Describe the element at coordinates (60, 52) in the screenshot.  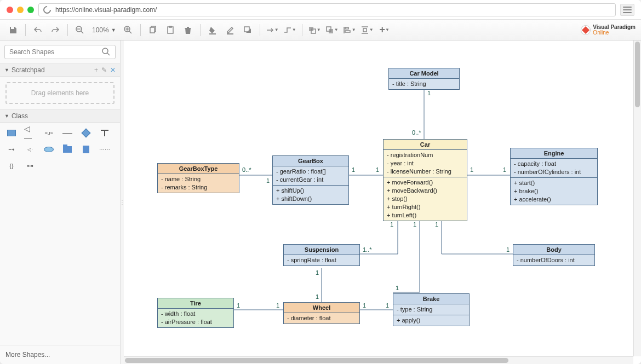
I see `search-shapes` at that location.